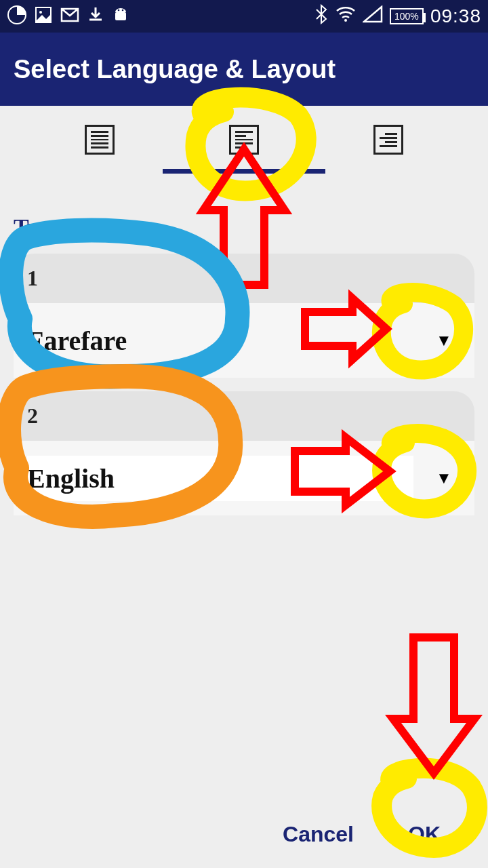 Image resolution: width=488 pixels, height=868 pixels. What do you see at coordinates (244, 316) in the screenshot?
I see `pane-1-block: 1 Farefare ▼` at bounding box center [244, 316].